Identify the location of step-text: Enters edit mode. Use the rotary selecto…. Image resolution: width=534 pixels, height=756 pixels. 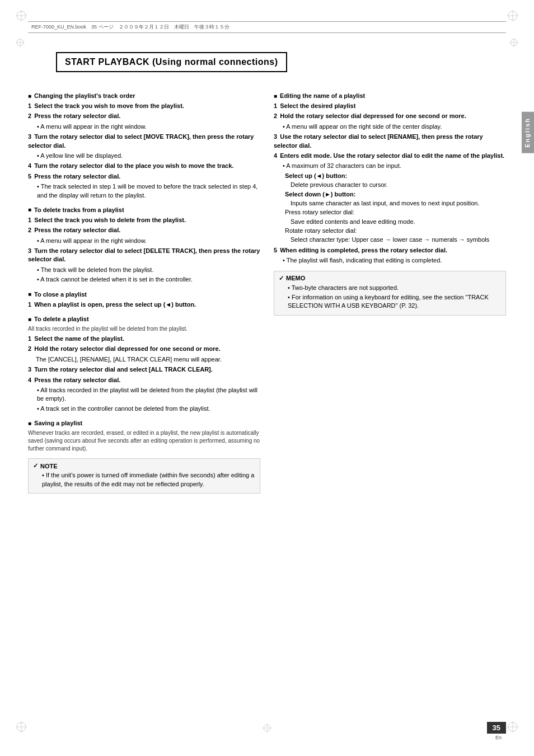
(392, 156).